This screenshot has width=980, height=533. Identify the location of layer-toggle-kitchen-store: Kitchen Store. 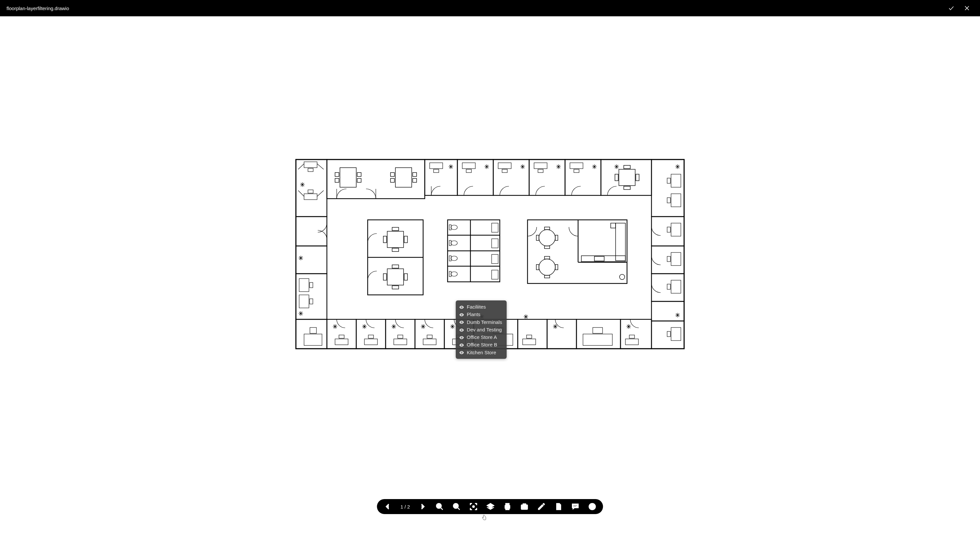
(481, 352).